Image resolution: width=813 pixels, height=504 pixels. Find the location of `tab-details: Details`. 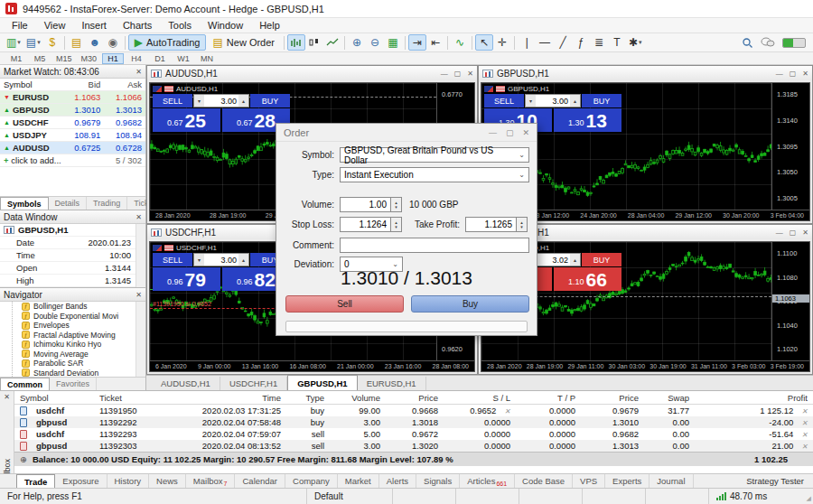

tab-details: Details is located at coordinates (69, 203).